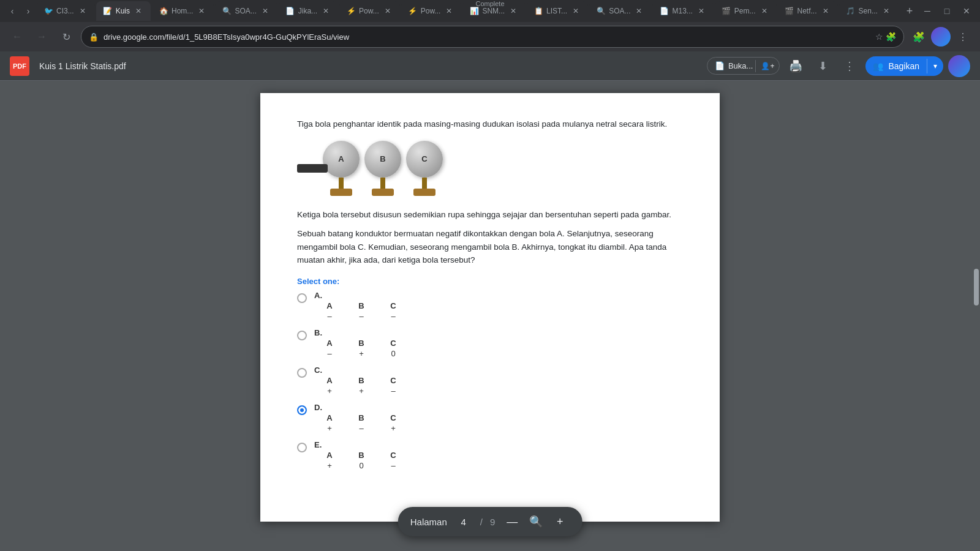 Image resolution: width=980 pixels, height=551 pixels. Describe the element at coordinates (910, 11) in the screenshot. I see `new-tab-button: +` at that location.